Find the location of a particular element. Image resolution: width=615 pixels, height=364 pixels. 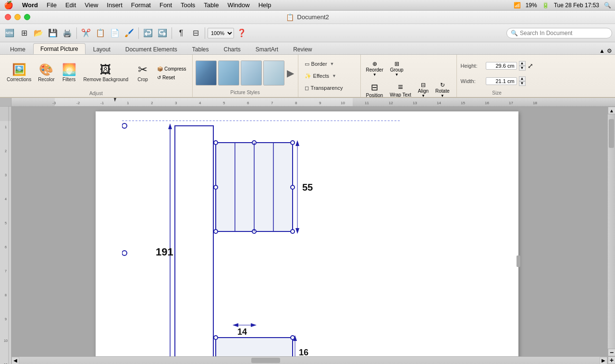

search-input is located at coordinates (564, 33).